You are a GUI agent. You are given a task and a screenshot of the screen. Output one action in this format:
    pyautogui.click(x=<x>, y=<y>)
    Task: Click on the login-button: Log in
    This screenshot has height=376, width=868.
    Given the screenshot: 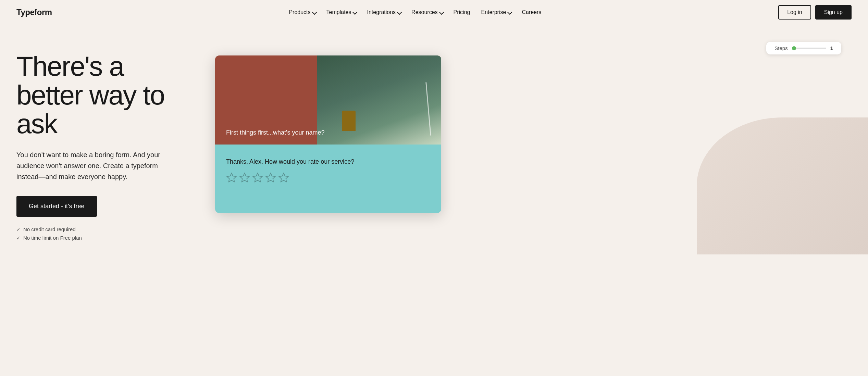 What is the action you would take?
    pyautogui.click(x=795, y=12)
    